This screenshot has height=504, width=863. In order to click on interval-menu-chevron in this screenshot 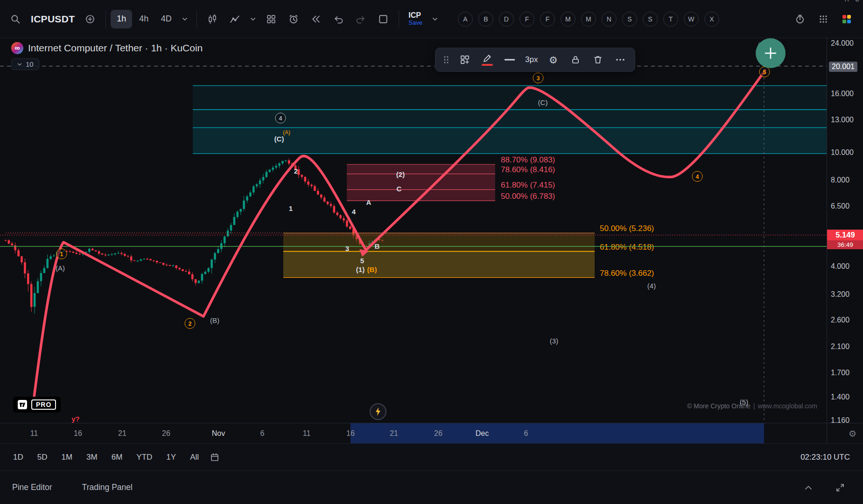, I will do `click(185, 19)`.